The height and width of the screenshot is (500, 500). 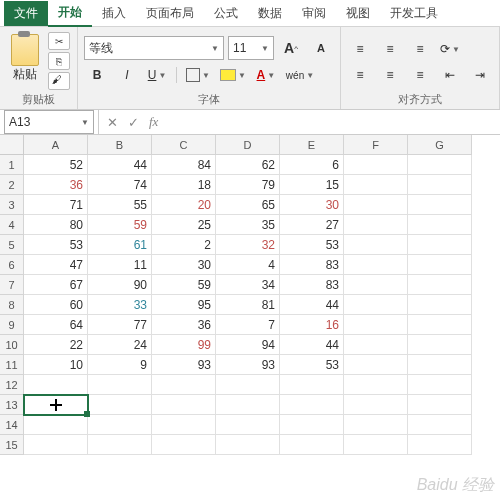 I want to click on cell: 7, so click(x=248, y=325).